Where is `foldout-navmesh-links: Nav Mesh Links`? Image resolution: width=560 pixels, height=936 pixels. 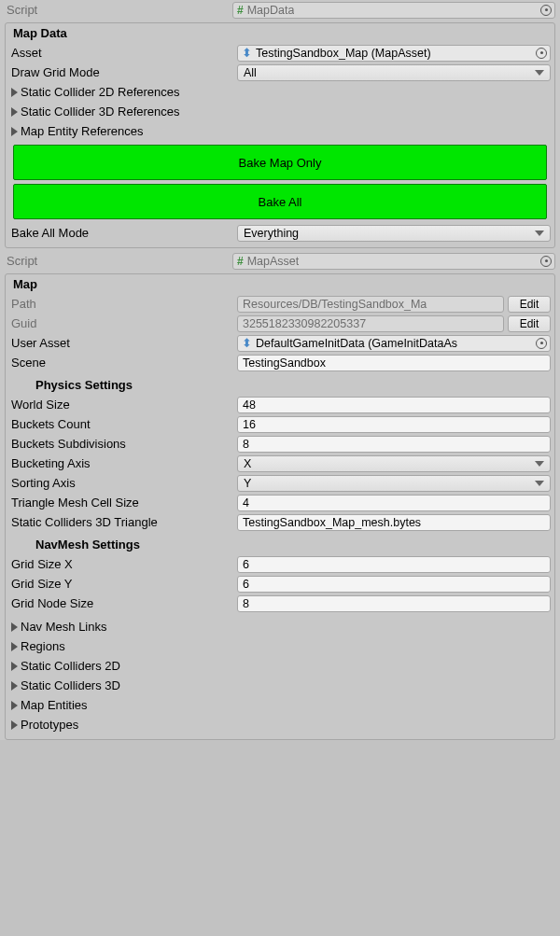 foldout-navmesh-links: Nav Mesh Links is located at coordinates (121, 627).